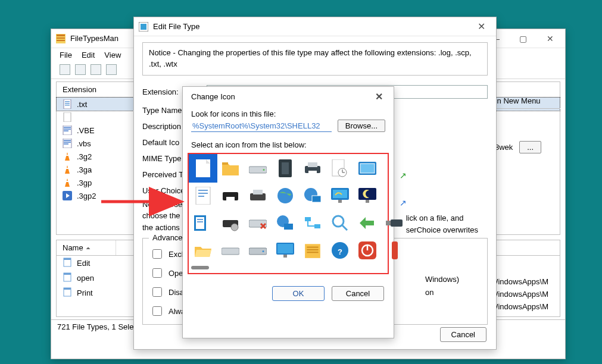 The height and width of the screenshot is (364, 602). I want to click on menu-view: View, so click(113, 55).